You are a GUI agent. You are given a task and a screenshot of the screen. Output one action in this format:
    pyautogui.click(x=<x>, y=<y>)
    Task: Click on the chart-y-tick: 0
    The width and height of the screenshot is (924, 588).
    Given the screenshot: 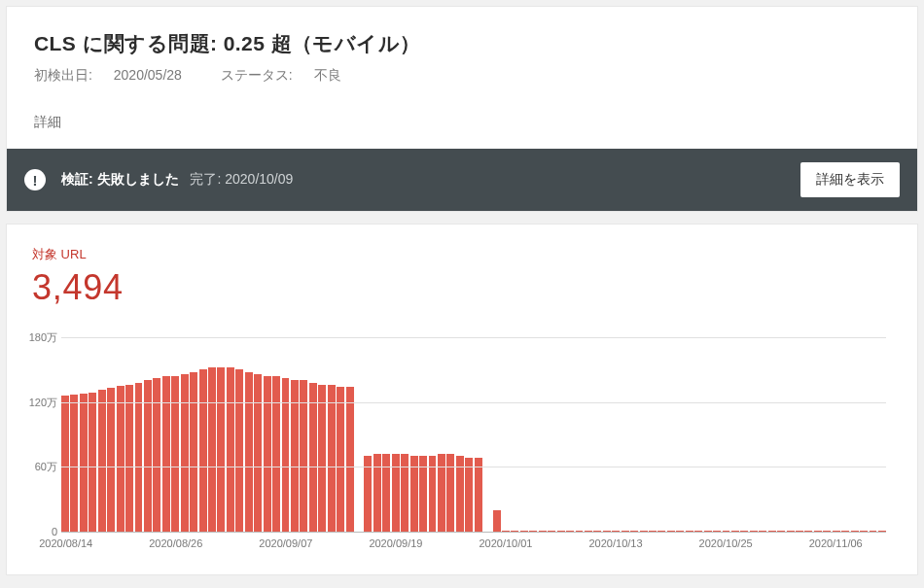 What is the action you would take?
    pyautogui.click(x=40, y=532)
    